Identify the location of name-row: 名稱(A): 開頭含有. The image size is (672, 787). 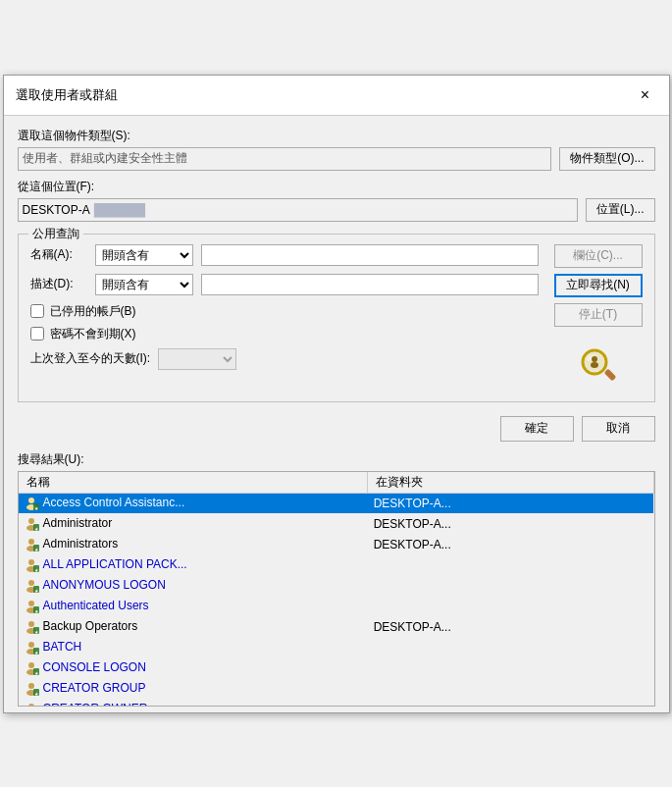
(284, 255).